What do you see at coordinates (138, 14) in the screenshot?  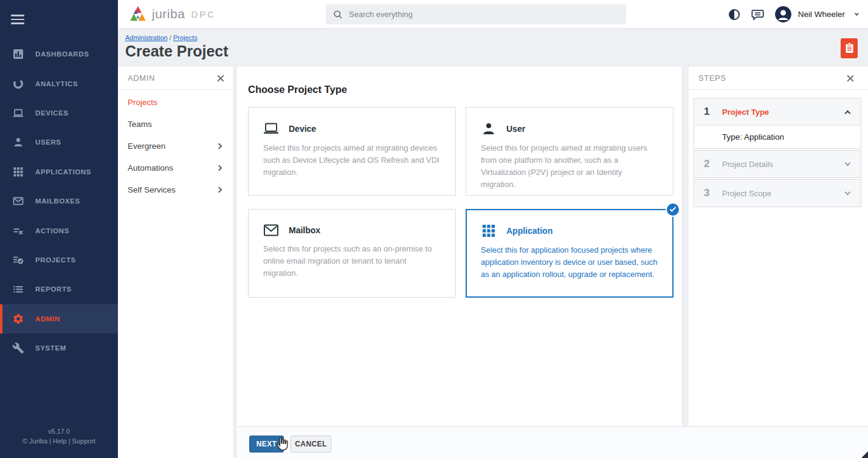 I see `juriba-logo-icon` at bounding box center [138, 14].